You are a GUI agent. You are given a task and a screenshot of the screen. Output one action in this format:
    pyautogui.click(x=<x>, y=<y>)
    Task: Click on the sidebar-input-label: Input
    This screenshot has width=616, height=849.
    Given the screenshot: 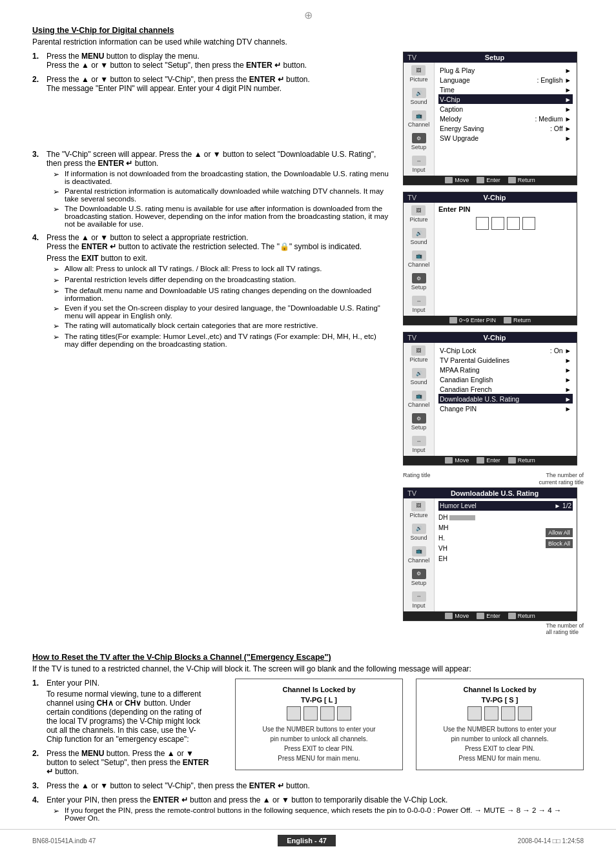 What is the action you would take?
    pyautogui.click(x=419, y=170)
    